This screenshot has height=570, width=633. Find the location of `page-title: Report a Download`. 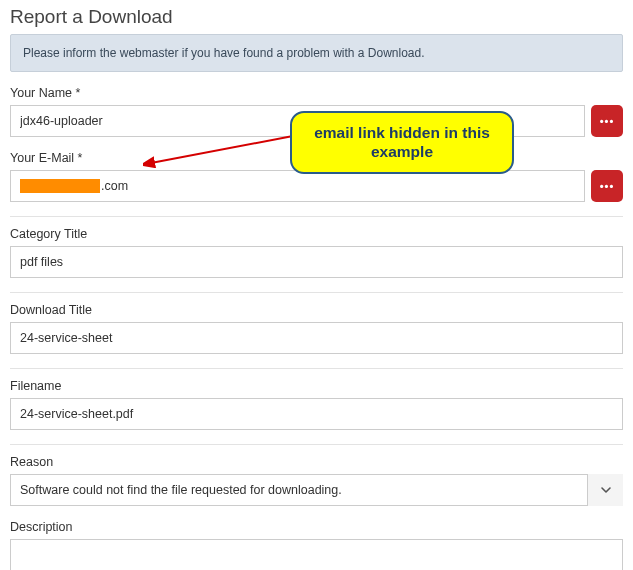

page-title: Report a Download is located at coordinates (316, 17).